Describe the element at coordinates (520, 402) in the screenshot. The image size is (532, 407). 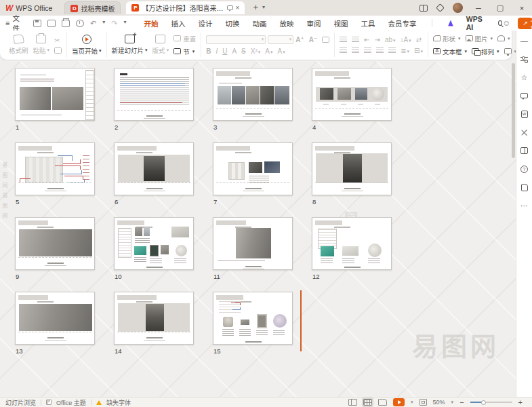
I see `zoom-in-button: +` at that location.